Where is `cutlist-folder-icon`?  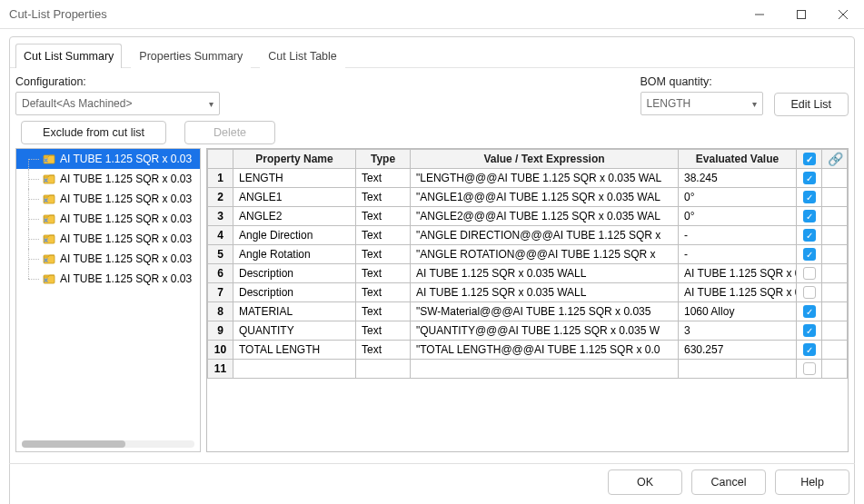
cutlist-folder-icon is located at coordinates (49, 239).